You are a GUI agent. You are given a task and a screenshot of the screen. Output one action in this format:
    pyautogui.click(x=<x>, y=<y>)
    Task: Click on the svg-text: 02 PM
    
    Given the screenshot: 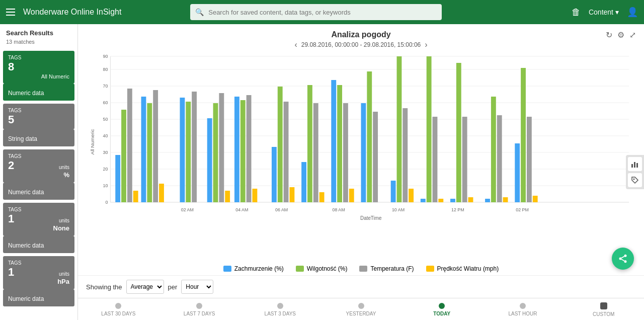 What is the action you would take?
    pyautogui.click(x=522, y=210)
    